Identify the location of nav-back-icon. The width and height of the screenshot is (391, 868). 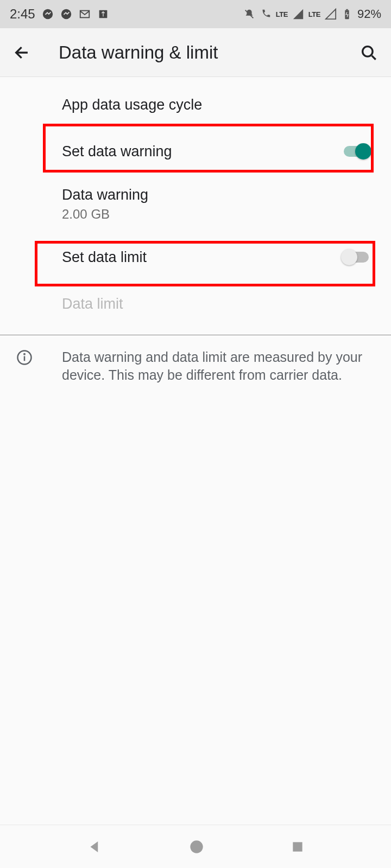
(94, 847).